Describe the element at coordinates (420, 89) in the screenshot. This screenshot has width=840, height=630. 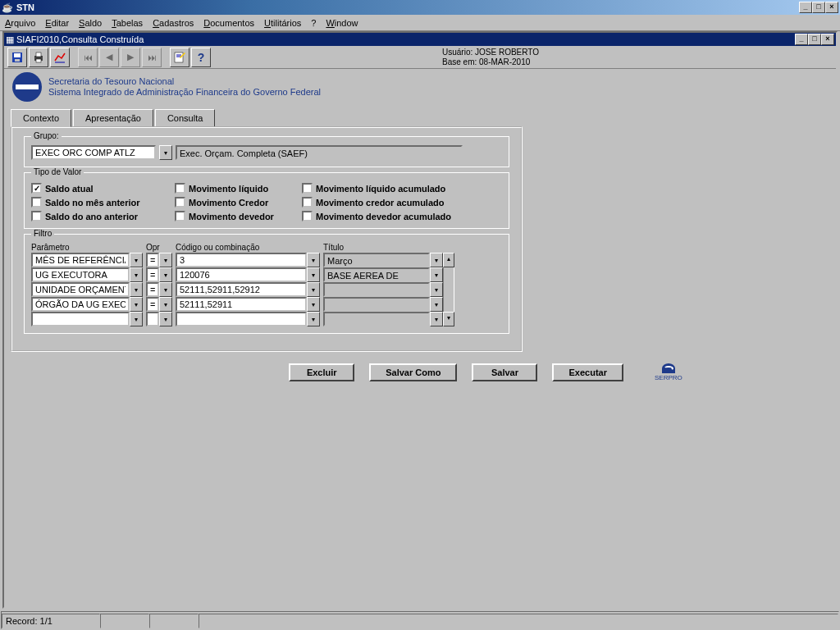
I see `org-header: Secretaria do Tesouro Nacional Sistema I…` at that location.